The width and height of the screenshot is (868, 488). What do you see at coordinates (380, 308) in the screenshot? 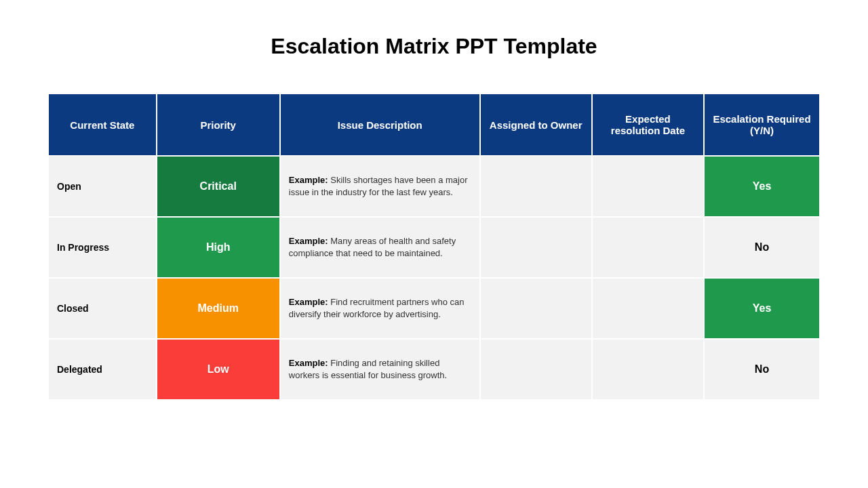
I see `issue-cell: Example: Find recruitment partners who c…` at bounding box center [380, 308].